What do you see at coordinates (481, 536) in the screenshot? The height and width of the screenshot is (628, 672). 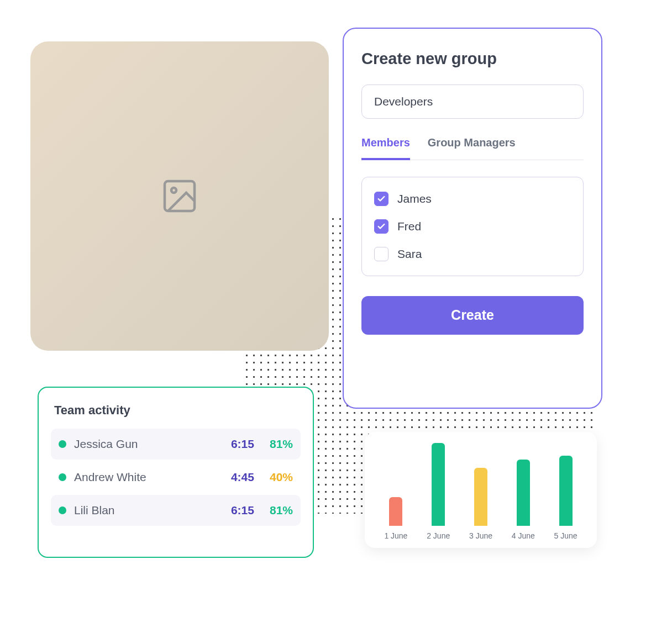 I see `chart-bar-label: 3 June` at bounding box center [481, 536].